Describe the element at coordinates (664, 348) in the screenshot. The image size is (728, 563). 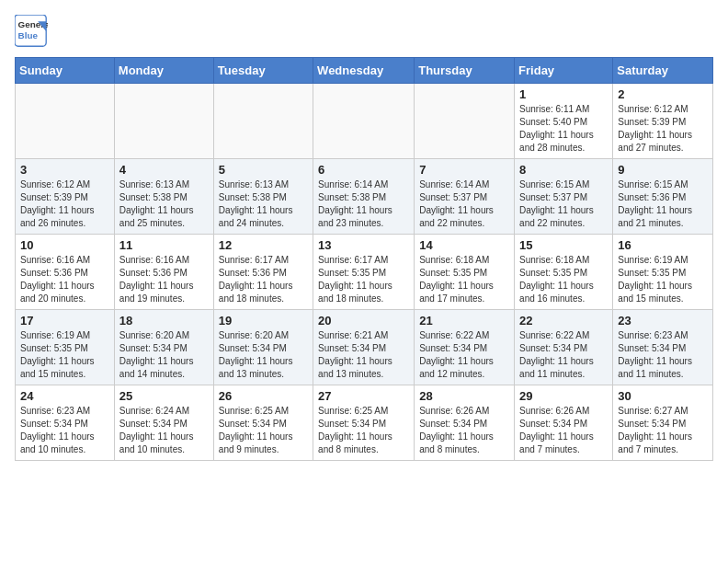
I see `day-cell: 23Sunrise: 6:23 AM Sunset: 5:34 PM Dayli…` at that location.